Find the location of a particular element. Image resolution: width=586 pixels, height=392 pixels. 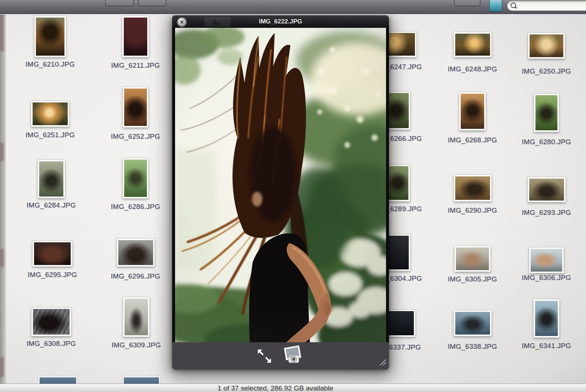

file-label: IMG_6284.JPG is located at coordinates (51, 205).